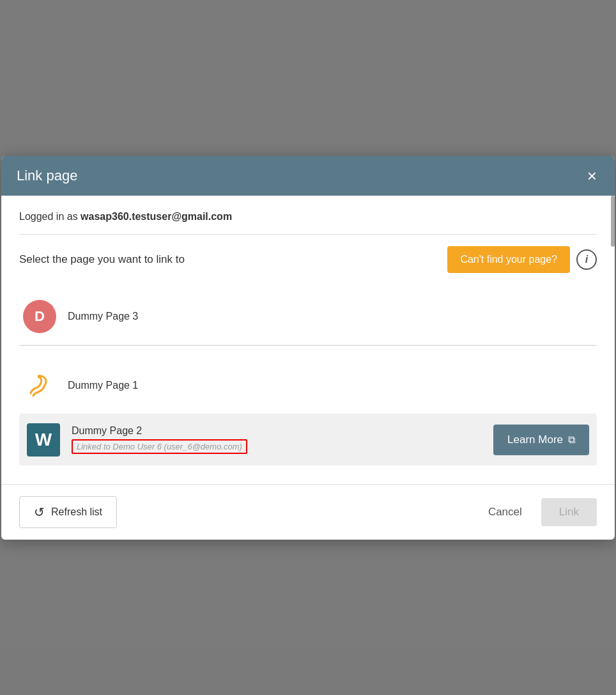  Describe the element at coordinates (330, 386) in the screenshot. I see `page-name-dummy1: Dummy Page 1` at that location.